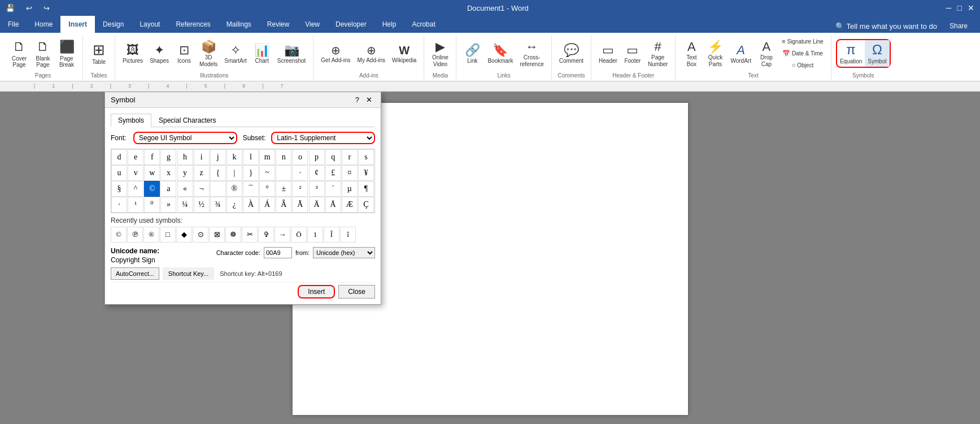 The height and width of the screenshot is (424, 980). I want to click on wordart-button: A WordArt, so click(741, 54).